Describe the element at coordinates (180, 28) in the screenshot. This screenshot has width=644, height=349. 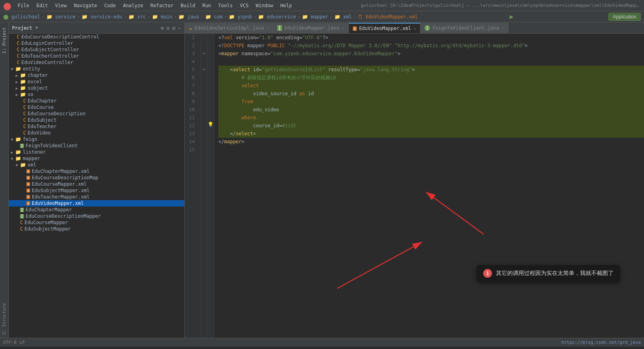
I see `minimize-icon: −` at that location.